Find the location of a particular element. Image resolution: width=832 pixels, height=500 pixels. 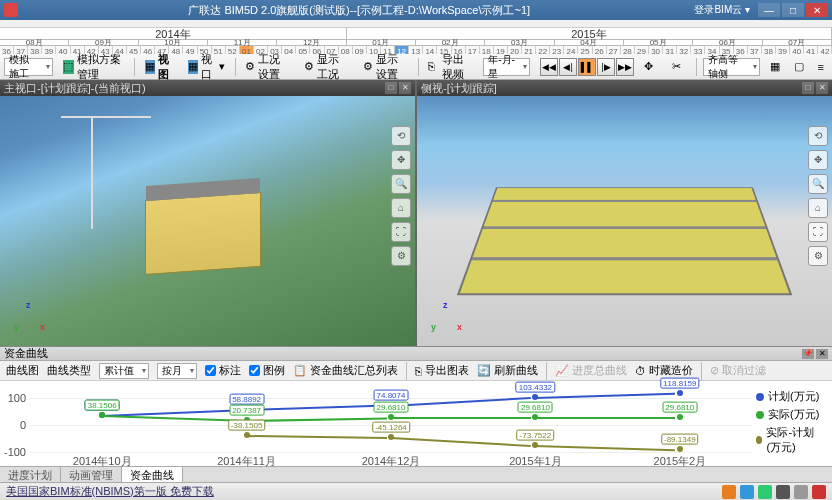

lines-icon: ≡ is located at coordinates (821, 67).